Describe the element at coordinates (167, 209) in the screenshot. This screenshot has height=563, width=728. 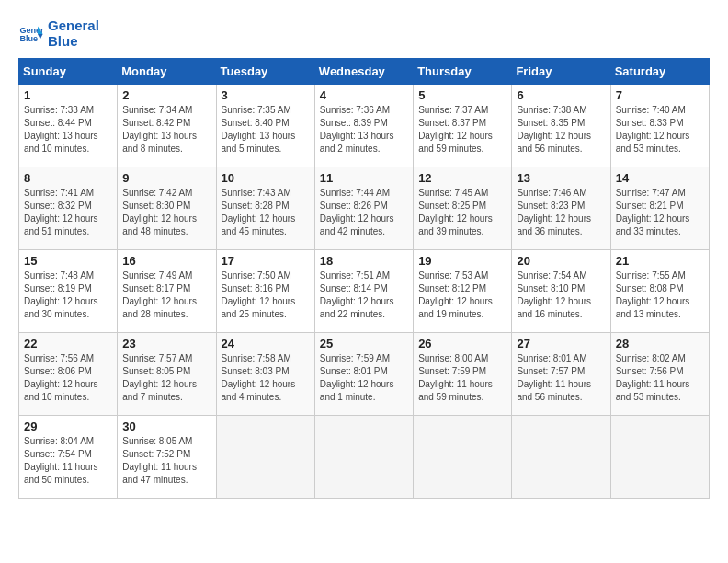
I see `day-cell: 9 Sunrise: 7:42 AMSunset: 8:30 PMDayligh…` at that location.